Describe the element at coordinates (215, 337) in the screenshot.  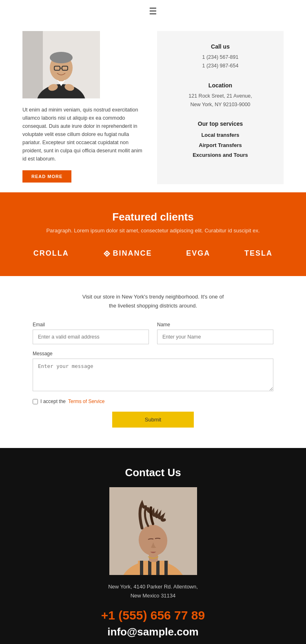
I see `name-input` at that location.